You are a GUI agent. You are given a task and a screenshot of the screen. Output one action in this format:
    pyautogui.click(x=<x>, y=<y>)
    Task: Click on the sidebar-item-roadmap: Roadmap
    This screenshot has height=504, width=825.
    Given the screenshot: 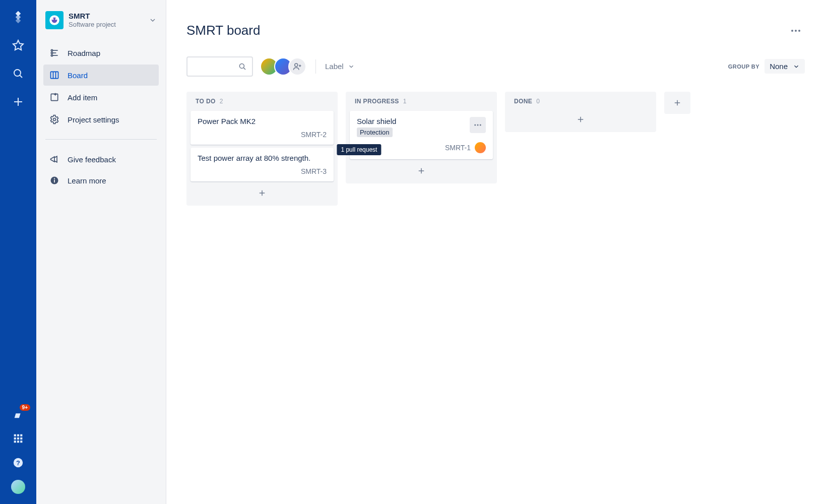 What is the action you would take?
    pyautogui.click(x=101, y=53)
    